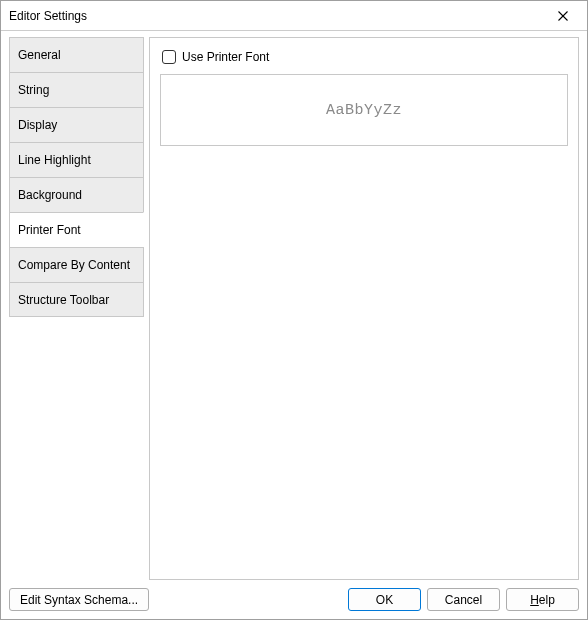 This screenshot has width=588, height=620. What do you see at coordinates (226, 57) in the screenshot?
I see `use-printer-font-label: Use Printer Font` at bounding box center [226, 57].